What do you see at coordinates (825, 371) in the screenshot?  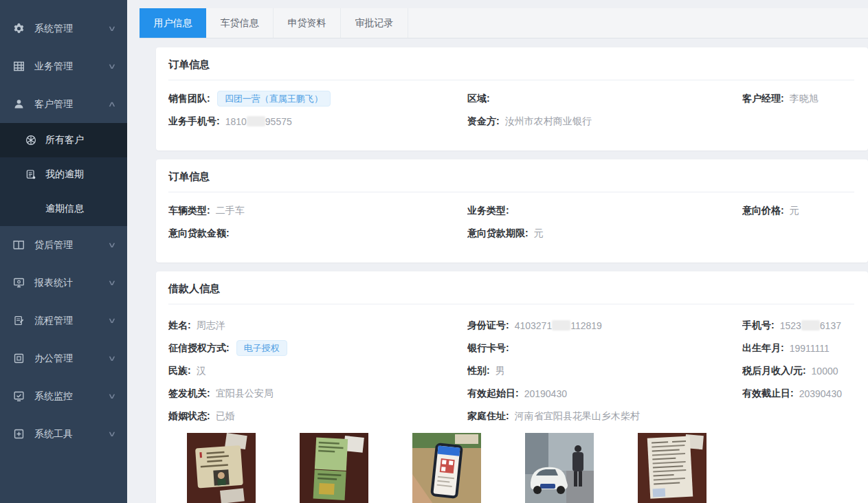 I see `field-value: 10000` at bounding box center [825, 371].